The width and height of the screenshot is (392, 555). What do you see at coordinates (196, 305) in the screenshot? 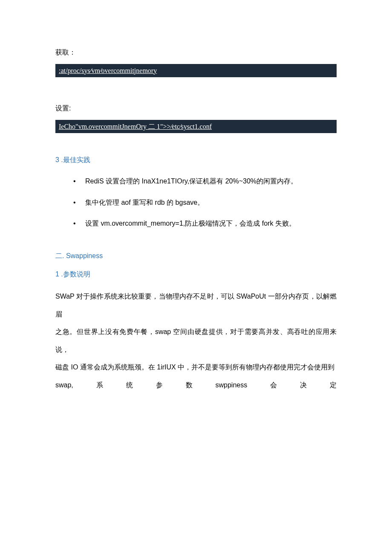
I see `para-line: SWaP 对于操作系统来比较重要，当物理内存不足时，可以 SWaPoUt 一部分…` at bounding box center [196, 305].